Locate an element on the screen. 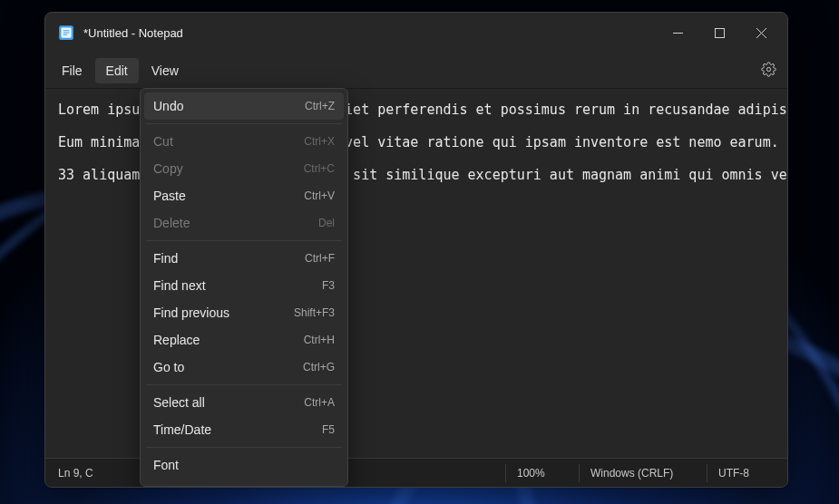  status-line-ending: Windows (CRLF) is located at coordinates (643, 473).